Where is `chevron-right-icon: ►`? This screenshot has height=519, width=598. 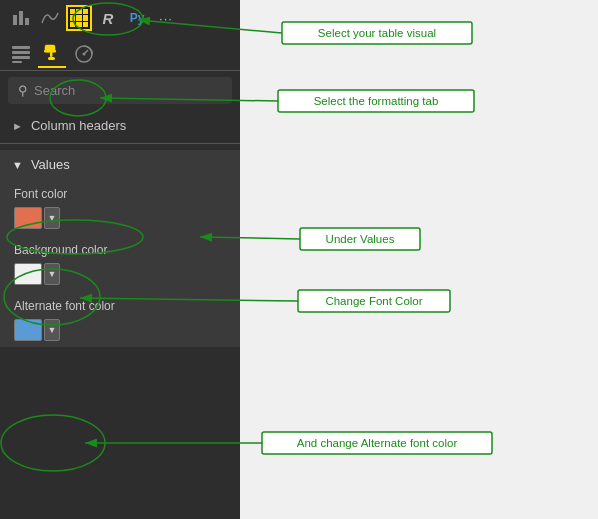
chevron-right-icon: ► is located at coordinates (18, 126).